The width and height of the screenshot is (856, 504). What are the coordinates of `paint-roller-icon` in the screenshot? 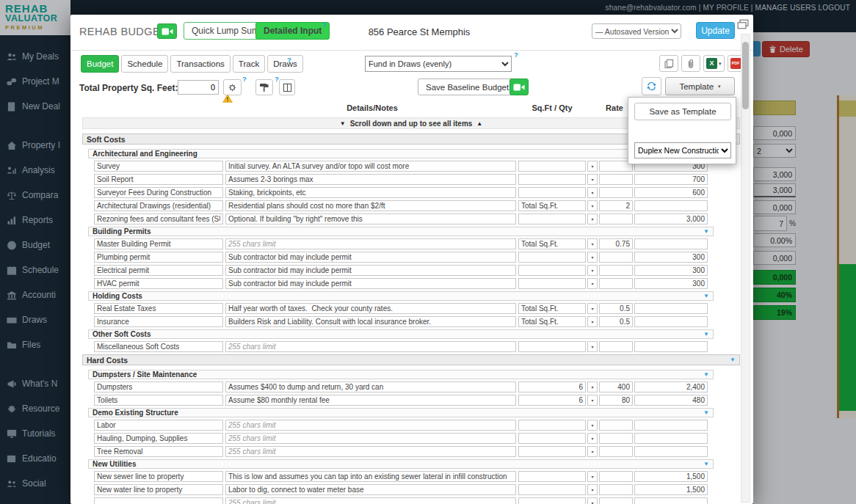 It's located at (264, 87).